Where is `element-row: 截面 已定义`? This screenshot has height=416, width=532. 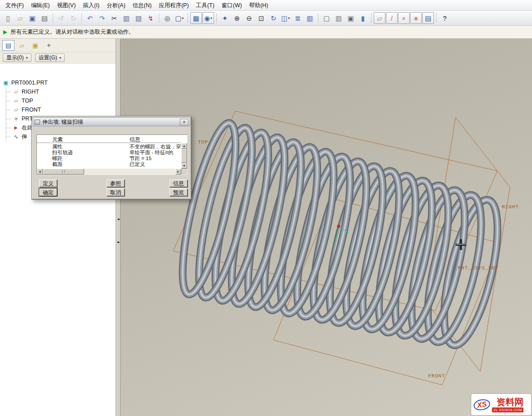
element-row: 截面 已定义 is located at coordinates (109, 165).